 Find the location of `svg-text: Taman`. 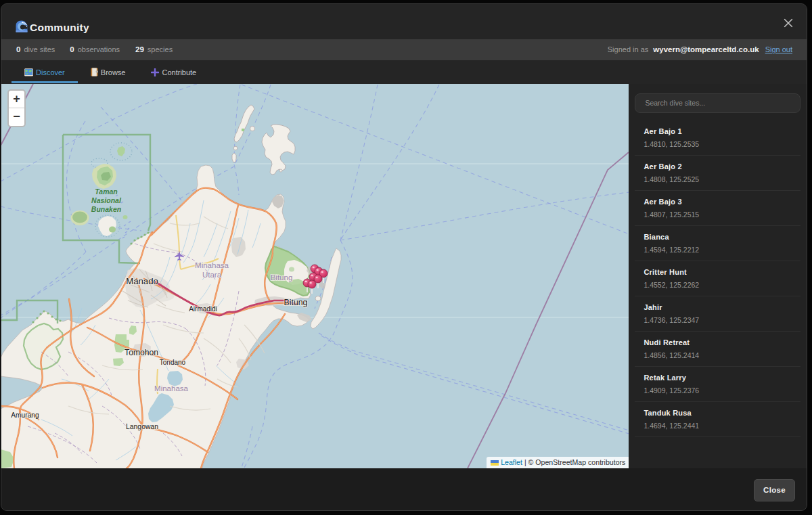

svg-text: Taman is located at coordinates (106, 192).